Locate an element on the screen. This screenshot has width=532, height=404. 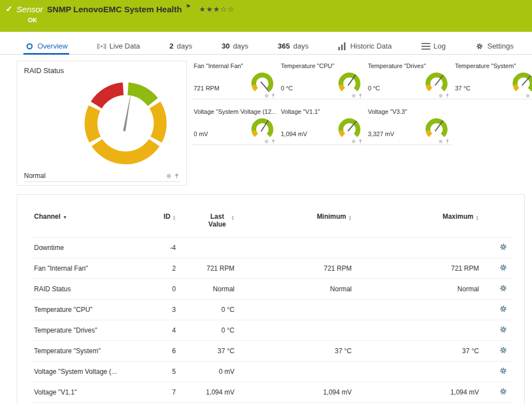
tab-bar: Overview Live Data 2 days 30 days 365 da… is located at coordinates (266, 47).